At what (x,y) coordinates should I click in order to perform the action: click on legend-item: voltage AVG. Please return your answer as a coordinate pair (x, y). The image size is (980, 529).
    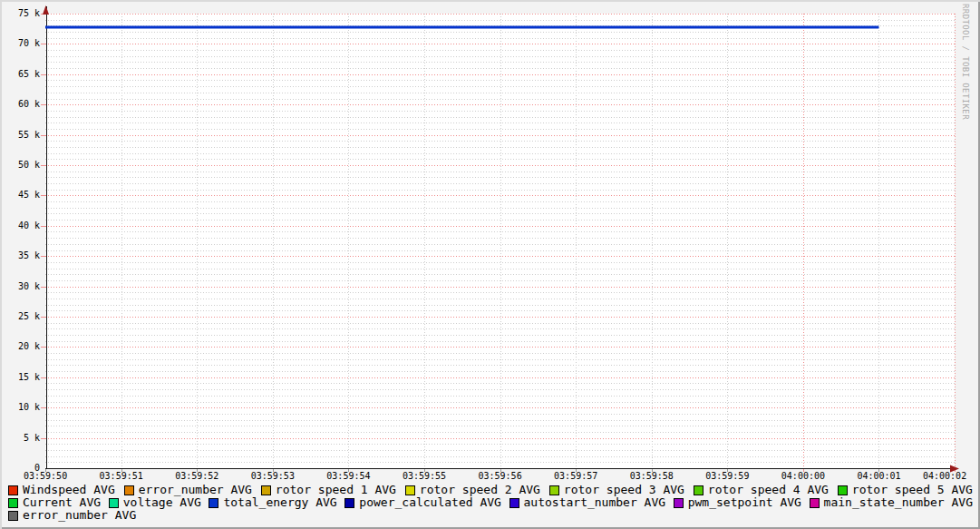
    Looking at the image, I should click on (155, 503).